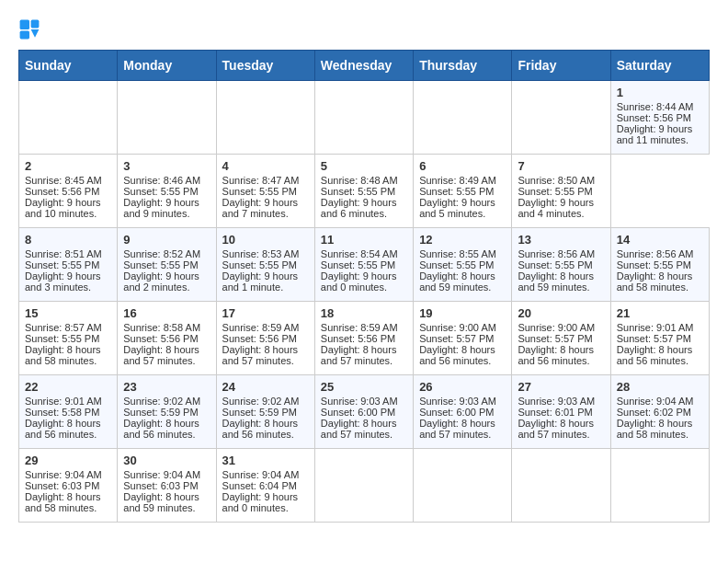  What do you see at coordinates (166, 166) in the screenshot?
I see `day-number: 3` at bounding box center [166, 166].